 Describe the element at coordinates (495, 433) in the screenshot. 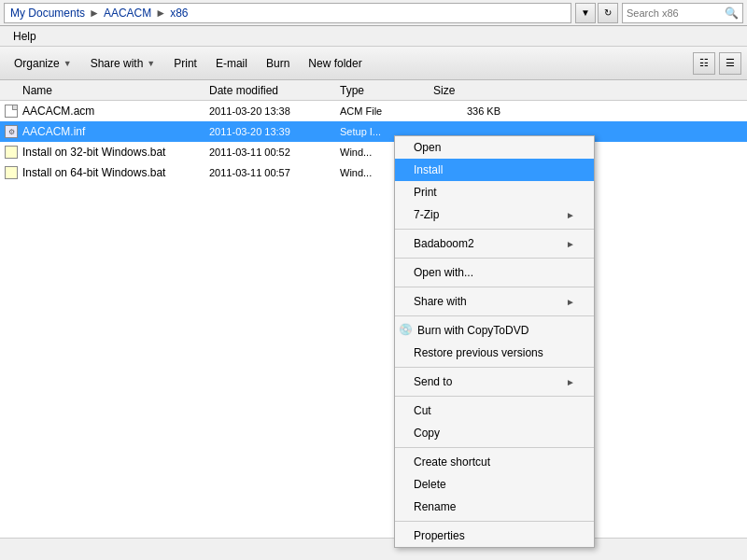

I see `context-menu-item: Copy` at that location.